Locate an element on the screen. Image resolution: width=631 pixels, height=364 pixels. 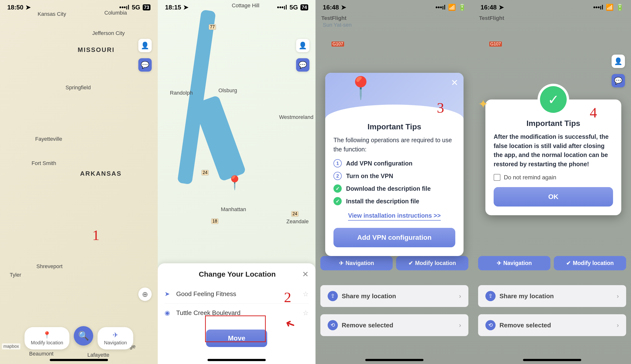
city-label: Manhattan is located at coordinates (234, 210).